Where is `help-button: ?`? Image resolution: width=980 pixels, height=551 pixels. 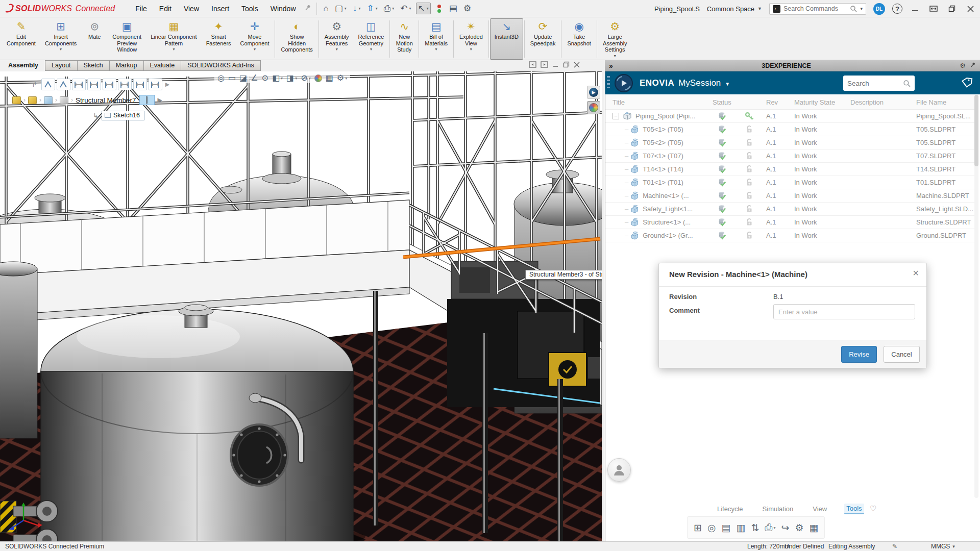 help-button: ? is located at coordinates (897, 9).